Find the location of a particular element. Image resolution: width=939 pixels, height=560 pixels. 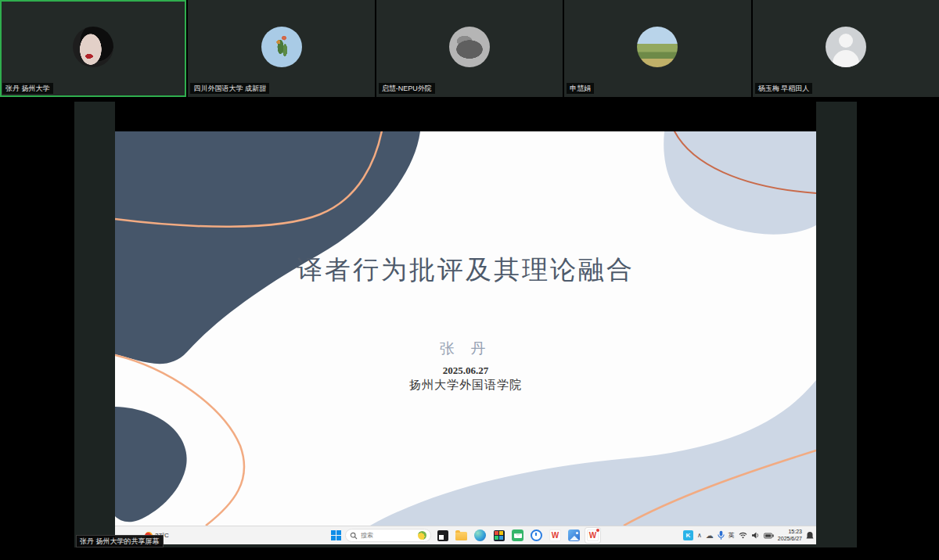

kdocs-tray-icon: K is located at coordinates (689, 535).